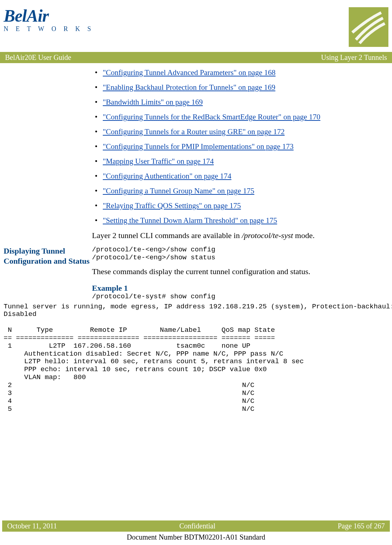  What do you see at coordinates (238, 288) in the screenshot?
I see `example-heading: Example 1` at bounding box center [238, 288].